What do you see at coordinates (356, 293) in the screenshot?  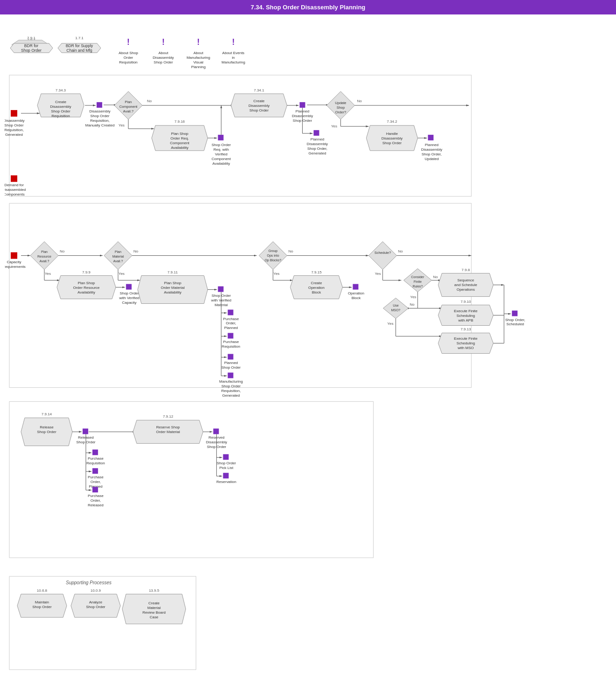 I see `svg-text: Operation` at bounding box center [356, 293].